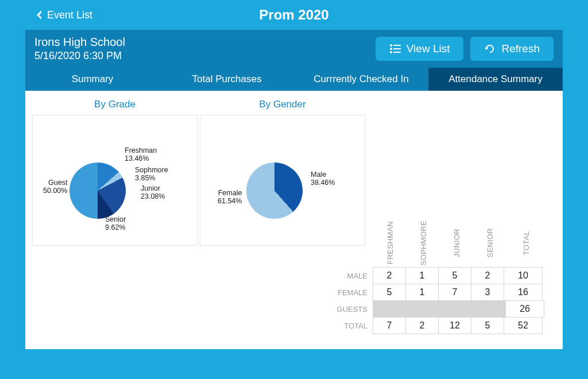  What do you see at coordinates (496, 79) in the screenshot?
I see `tab-attendance-summary: Attendance Summary` at bounding box center [496, 79].